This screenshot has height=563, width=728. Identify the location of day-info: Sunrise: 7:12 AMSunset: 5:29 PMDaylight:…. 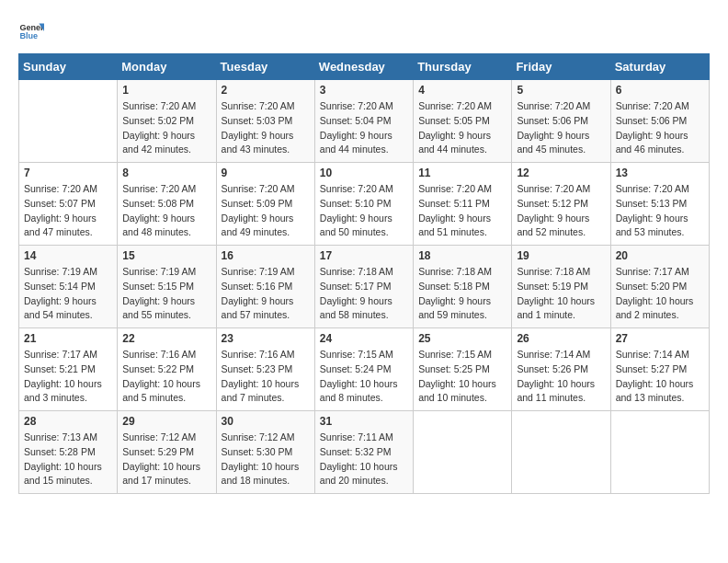
(166, 460).